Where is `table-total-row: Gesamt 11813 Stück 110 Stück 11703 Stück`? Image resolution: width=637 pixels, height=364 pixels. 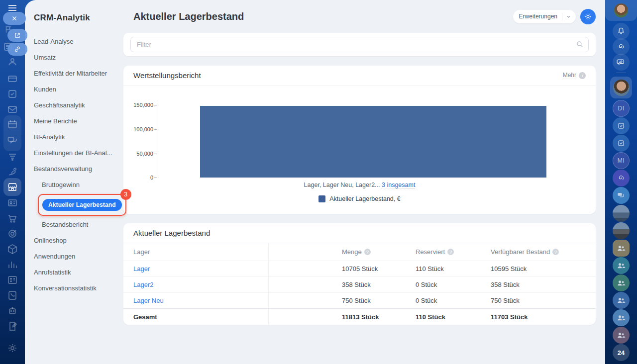
table-total-row: Gesamt 11813 Stück 110 Stück 11703 Stück is located at coordinates (359, 316).